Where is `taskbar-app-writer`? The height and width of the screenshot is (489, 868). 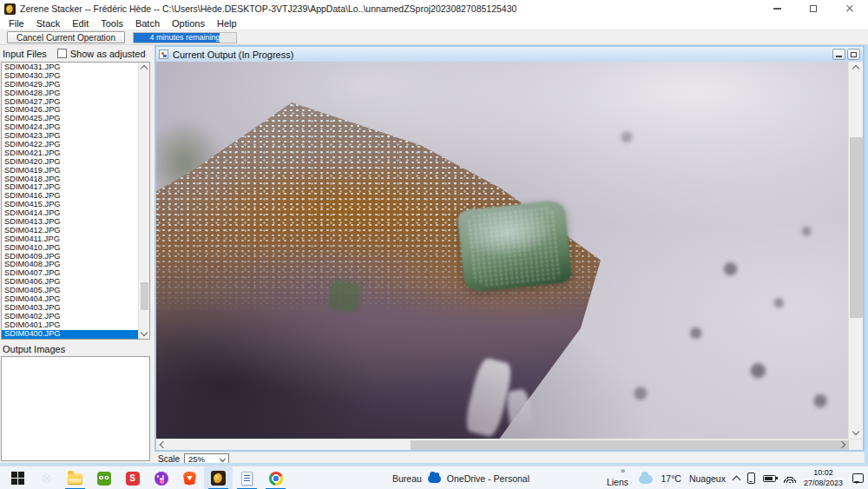
taskbar-app-writer is located at coordinates (247, 478).